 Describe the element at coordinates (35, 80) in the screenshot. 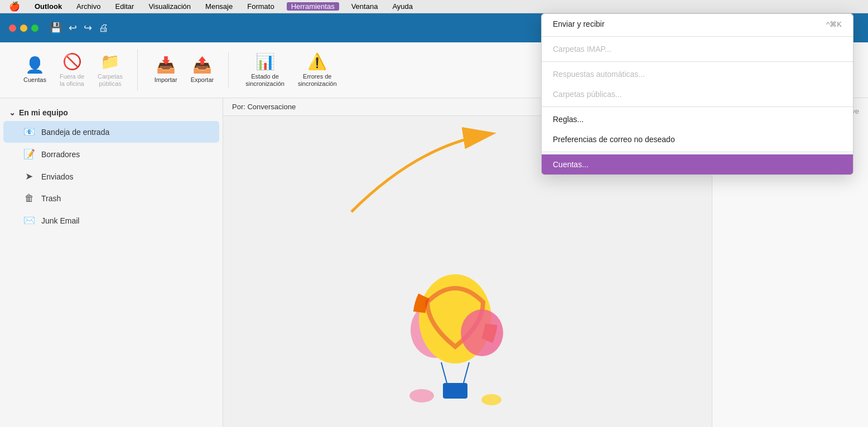

I see `accounts-label: Cuentas` at that location.